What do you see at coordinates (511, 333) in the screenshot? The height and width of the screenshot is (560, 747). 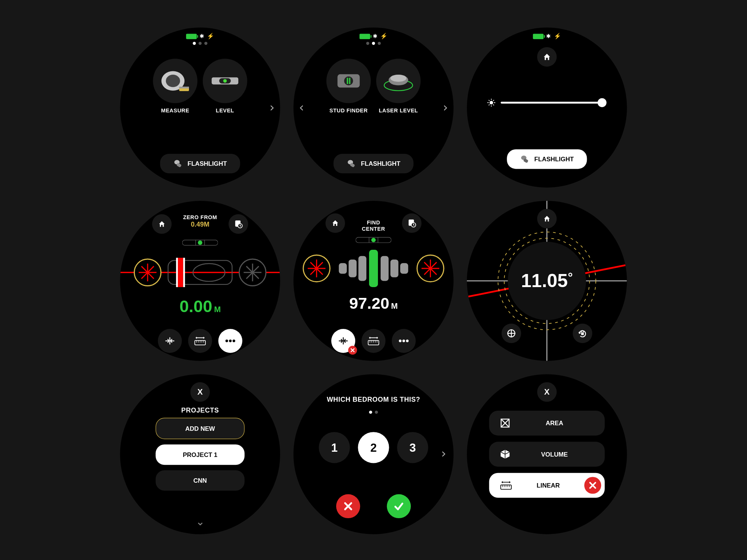 I see `crosshair-button` at bounding box center [511, 333].